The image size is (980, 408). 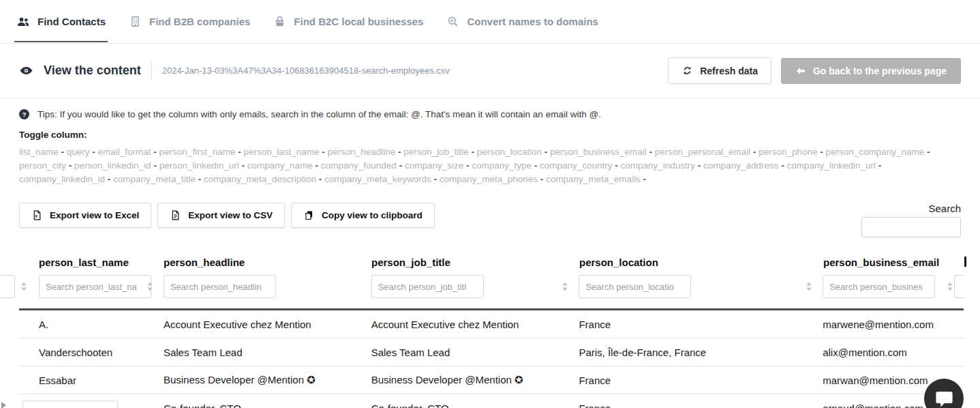 What do you see at coordinates (428, 287) in the screenshot?
I see `filter-input-person-job-title` at bounding box center [428, 287].